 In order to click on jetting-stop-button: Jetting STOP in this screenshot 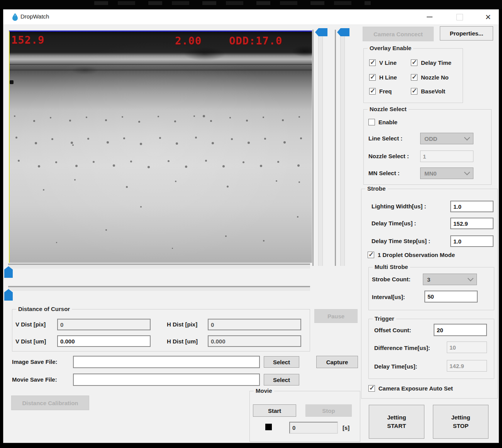, I will do `click(461, 422)`.